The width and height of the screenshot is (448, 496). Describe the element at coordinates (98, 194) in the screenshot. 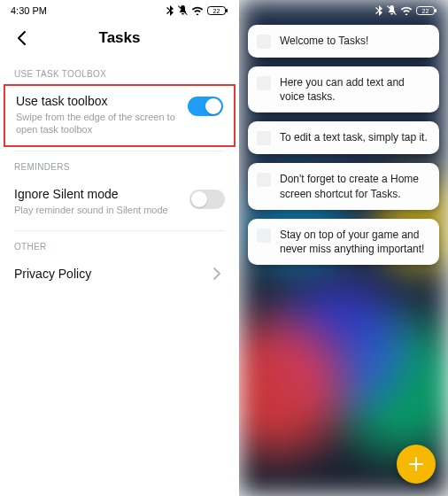

I see `row-title: Ignore Silent mode` at that location.